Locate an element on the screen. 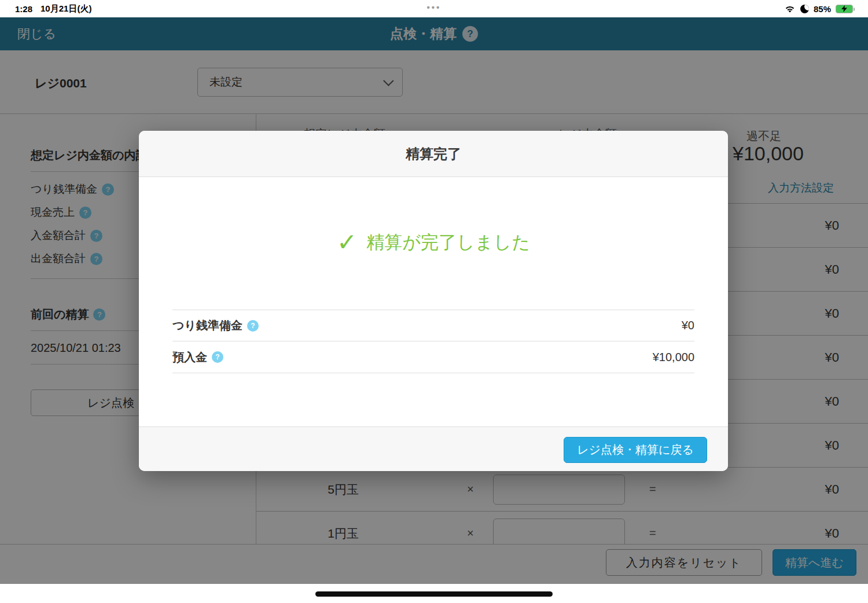 The height and width of the screenshot is (603, 868). dialog-footer: レジ点検・精算に戻る is located at coordinates (433, 449).